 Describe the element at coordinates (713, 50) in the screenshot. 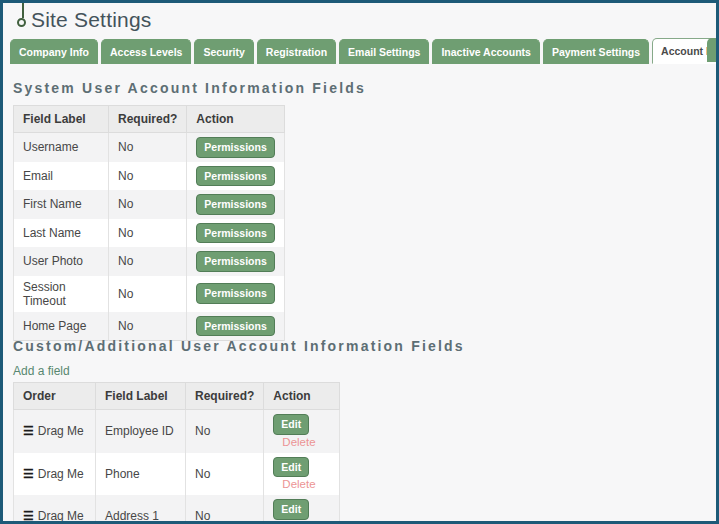

I see `tab-partial-cutoff` at that location.